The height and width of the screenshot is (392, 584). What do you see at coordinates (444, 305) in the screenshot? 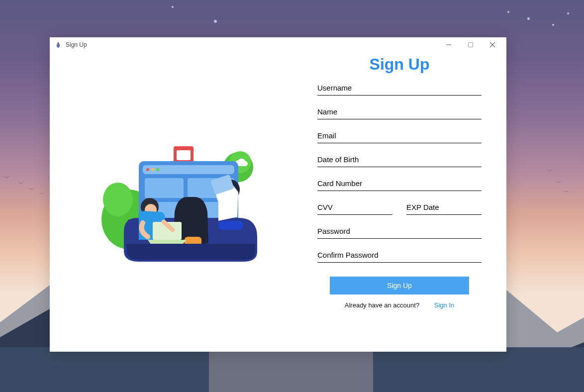
I see `signin-link: Sign In` at bounding box center [444, 305].